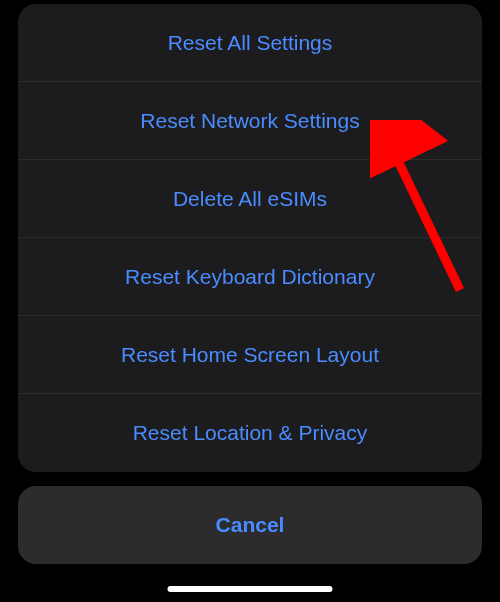 This screenshot has height=602, width=500. What do you see at coordinates (250, 589) in the screenshot?
I see `home-indicator` at bounding box center [250, 589].